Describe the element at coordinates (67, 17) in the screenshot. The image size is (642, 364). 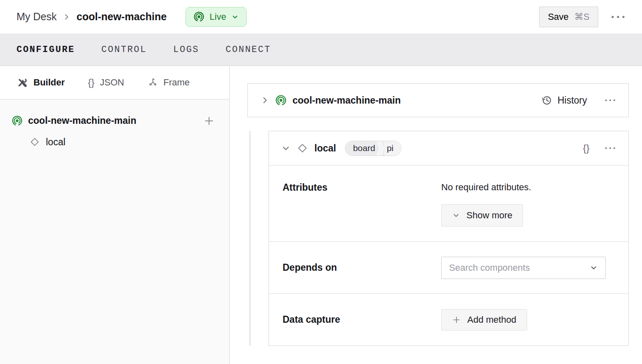
I see `breadcrumb-separator-icon` at that location.